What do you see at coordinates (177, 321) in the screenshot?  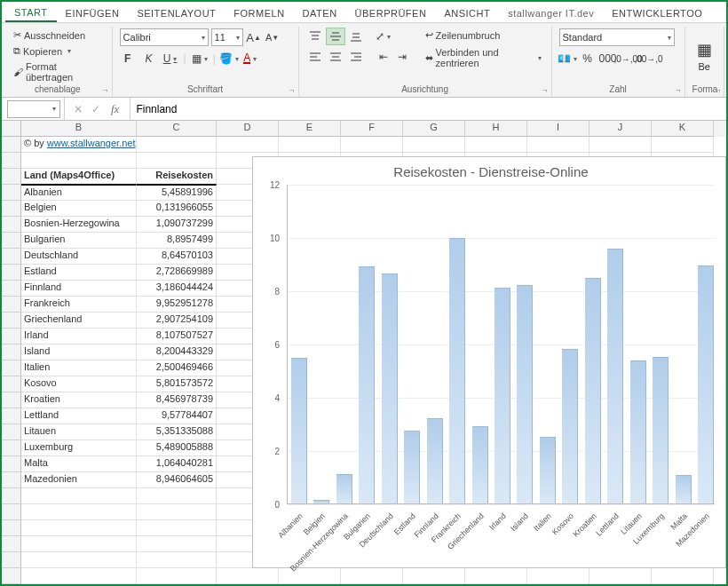 I see `cell: 2,907254109` at bounding box center [177, 321].